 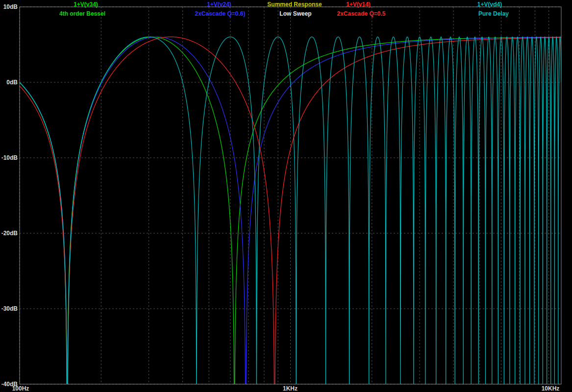 What do you see at coordinates (494, 14) in the screenshot?
I see `legend-trace-description: Pure Delay` at bounding box center [494, 14].